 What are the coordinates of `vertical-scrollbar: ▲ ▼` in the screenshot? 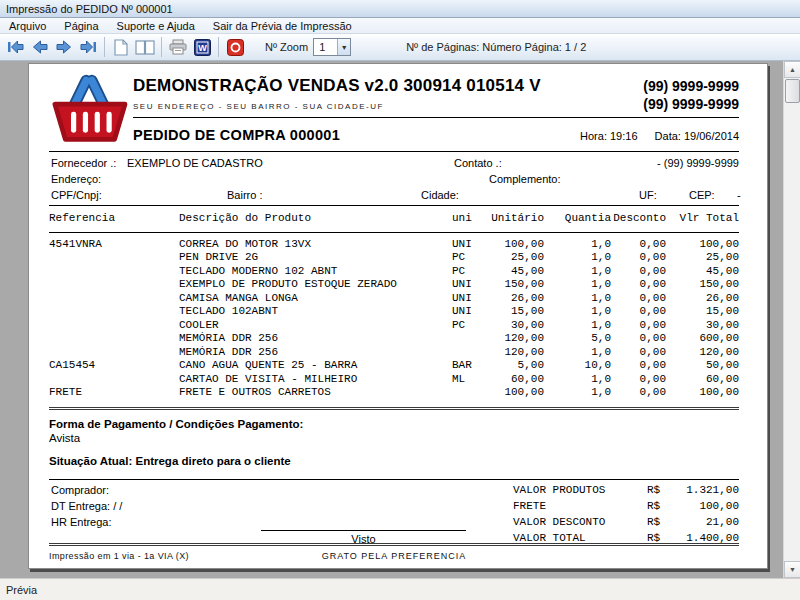 It's located at (792, 320).